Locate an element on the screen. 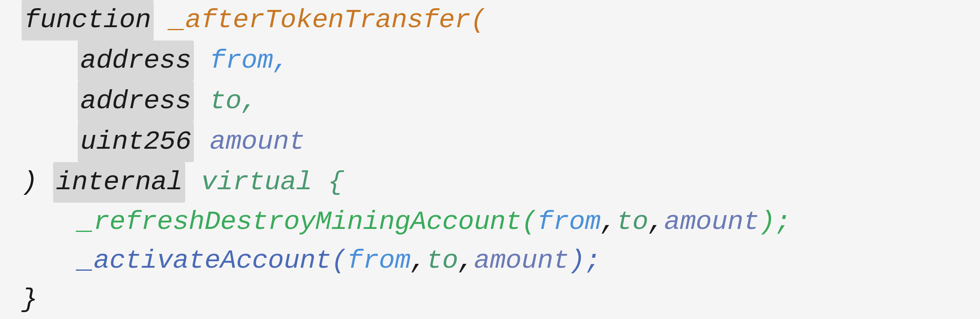  line-6: _refreshDestroyMiningAccount(from,to,amo… is located at coordinates (490, 222).